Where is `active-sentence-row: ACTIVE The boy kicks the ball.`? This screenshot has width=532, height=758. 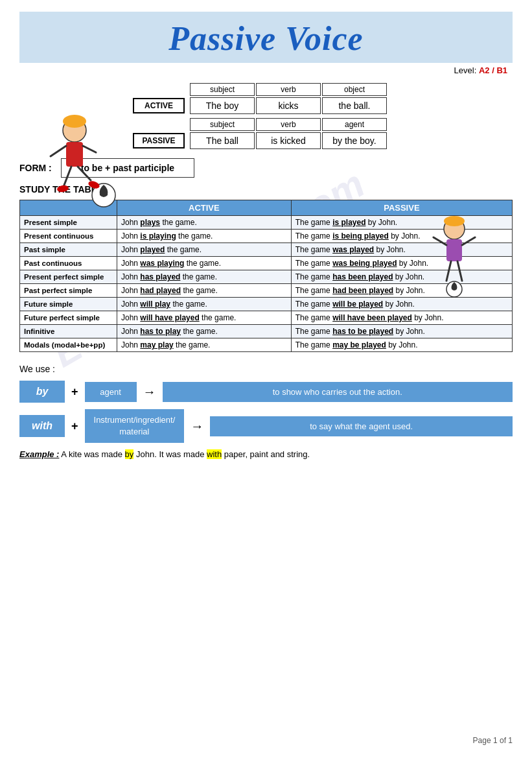 active-sentence-row: ACTIVE The boy kicks the ball. is located at coordinates (323, 106).